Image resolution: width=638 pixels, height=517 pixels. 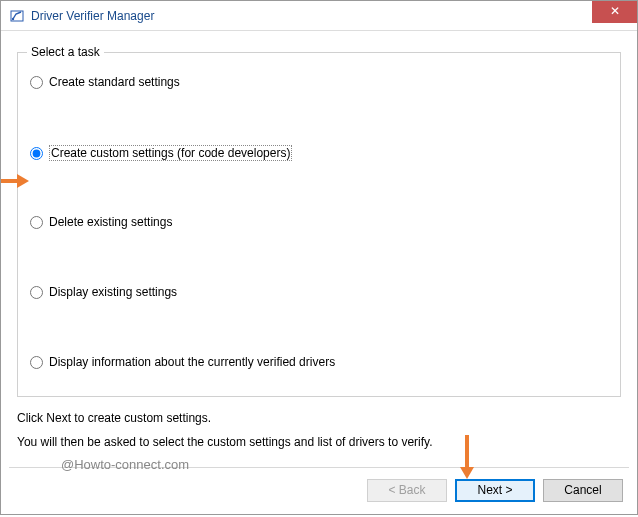 I want to click on radio-create-custom: Create custom settings (for code develop…, so click(x=161, y=153).